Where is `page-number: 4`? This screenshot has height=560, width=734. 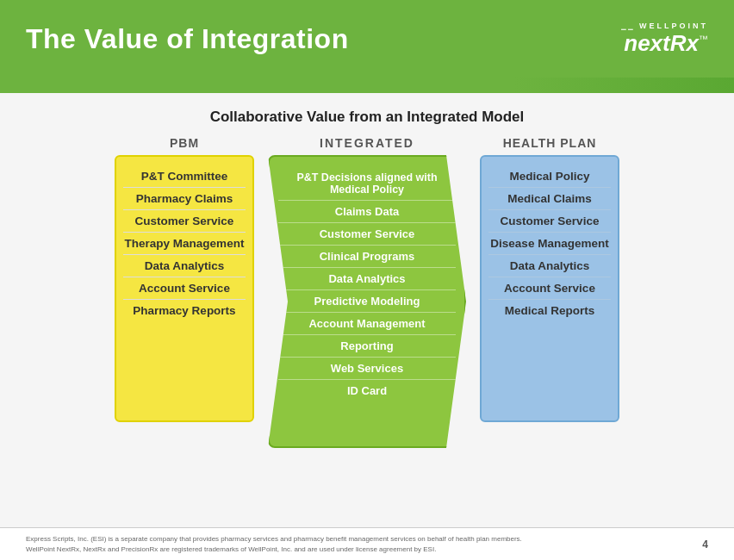 page-number: 4 is located at coordinates (705, 544).